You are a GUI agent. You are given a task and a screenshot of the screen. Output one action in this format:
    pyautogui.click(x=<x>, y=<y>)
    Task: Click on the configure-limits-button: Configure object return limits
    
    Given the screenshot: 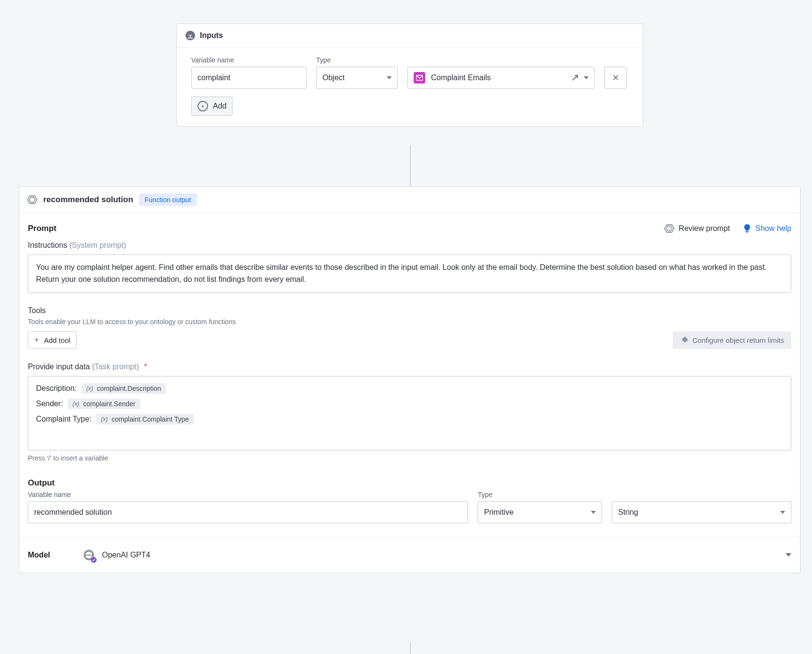 What is the action you would take?
    pyautogui.click(x=732, y=340)
    